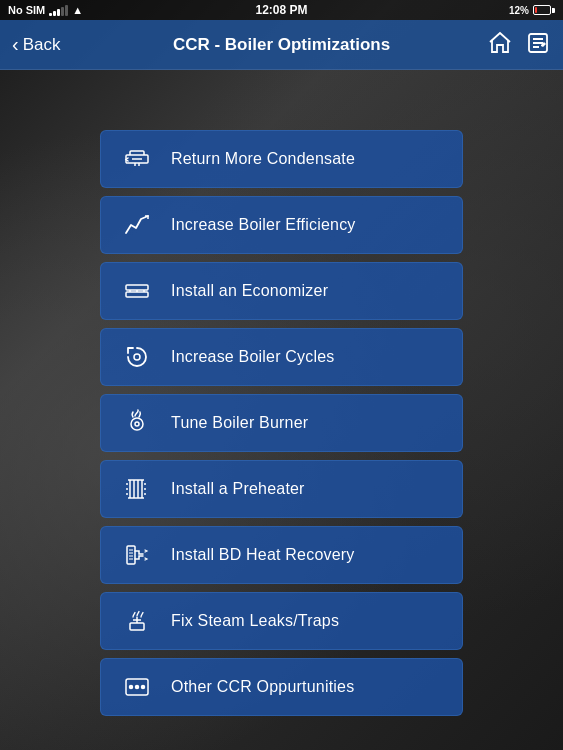 The image size is (563, 750). What do you see at coordinates (253, 357) in the screenshot?
I see `menu-label-increase-cycles: Increase Boiler Cycles` at bounding box center [253, 357].